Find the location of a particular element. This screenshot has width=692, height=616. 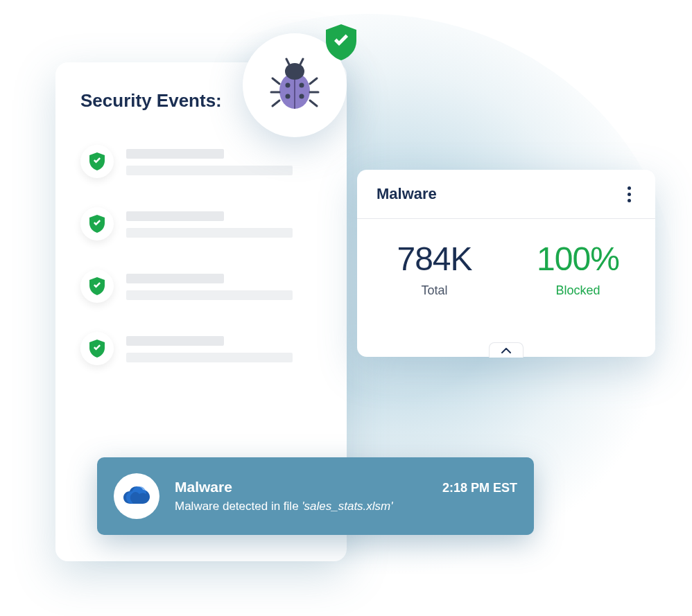

bug-icon is located at coordinates (295, 85).